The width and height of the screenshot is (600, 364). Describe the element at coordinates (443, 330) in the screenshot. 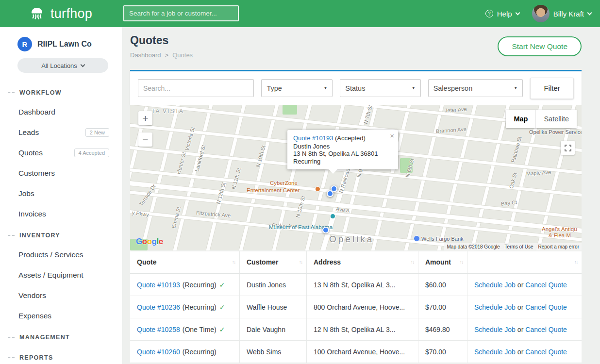

I see `amount-cell: $469.80` at that location.